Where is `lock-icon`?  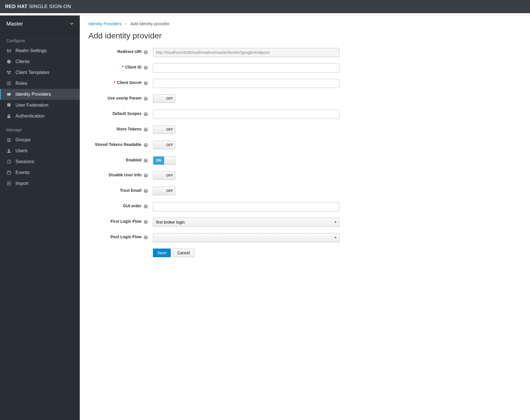 lock-icon is located at coordinates (9, 116).